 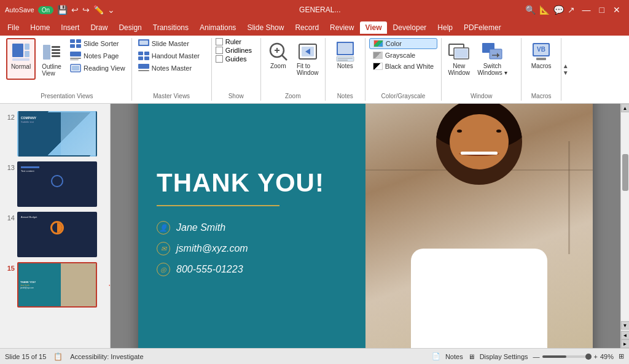 I want to click on menu-file: File, so click(x=14, y=28).